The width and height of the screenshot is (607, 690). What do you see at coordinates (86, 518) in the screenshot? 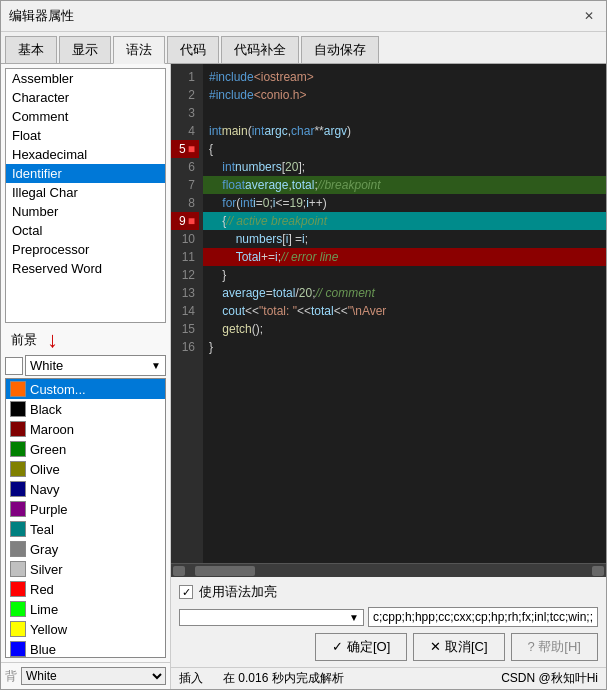
I see `color-list: Custom... Black Maroon Green Olive` at bounding box center [86, 518].